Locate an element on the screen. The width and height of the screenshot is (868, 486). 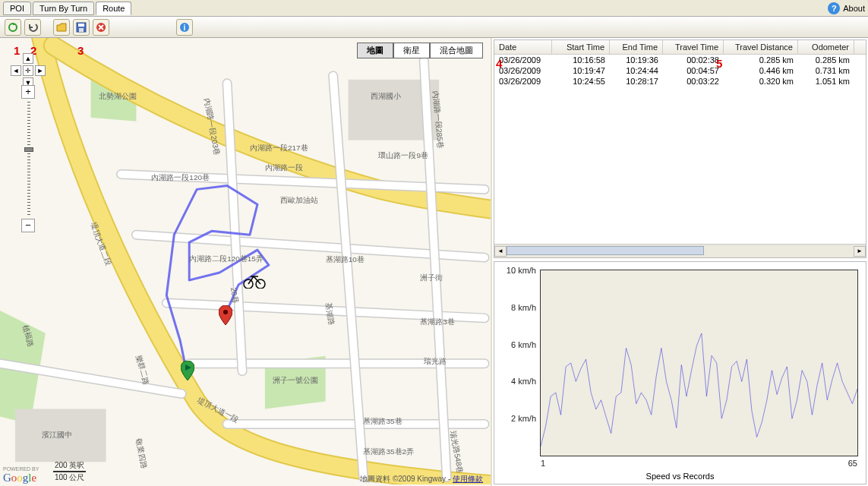
bike-icon is located at coordinates (254, 281).